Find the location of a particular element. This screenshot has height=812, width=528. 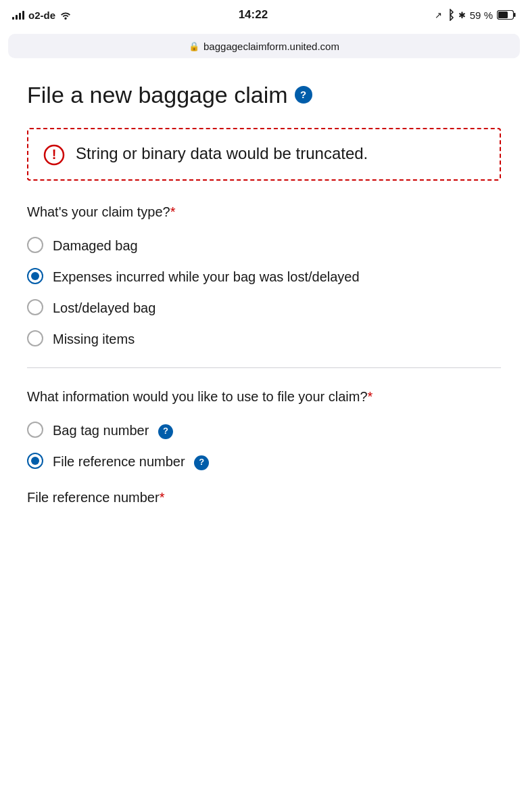

radio-item-missing-items: Missing items is located at coordinates (264, 339).